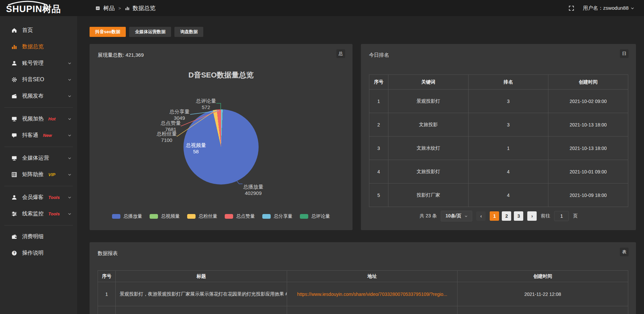 The image size is (644, 314). What do you see at coordinates (39, 80) in the screenshot?
I see `sidebar-item-douyin-seo: 抖音SEO` at bounding box center [39, 80].